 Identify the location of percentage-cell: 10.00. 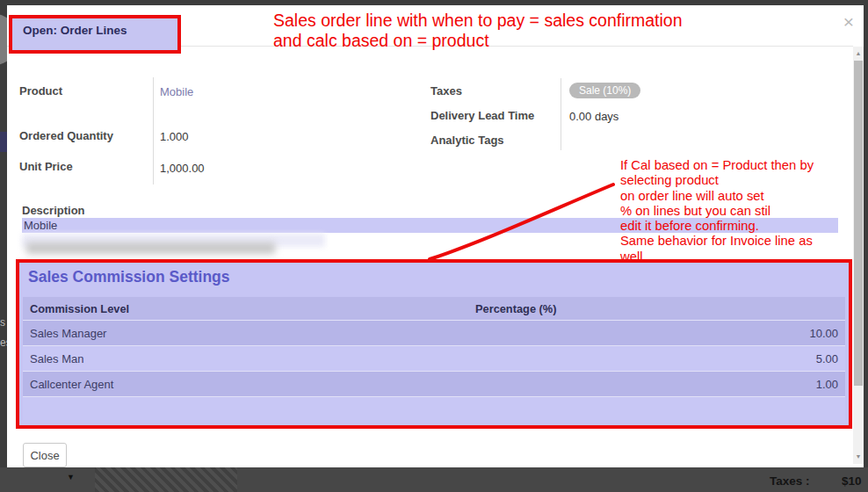
(661, 334).